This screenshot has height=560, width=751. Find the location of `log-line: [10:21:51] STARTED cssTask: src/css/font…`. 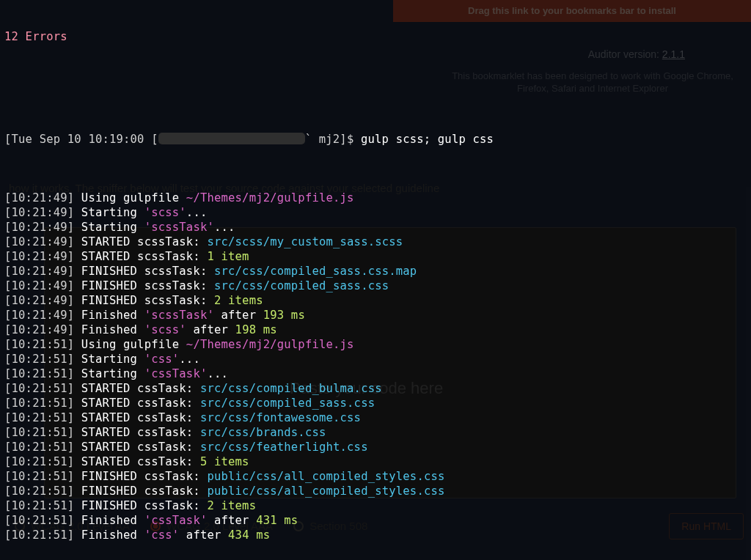

log-line: [10:21:51] STARTED cssTask: src/css/font… is located at coordinates (376, 418).